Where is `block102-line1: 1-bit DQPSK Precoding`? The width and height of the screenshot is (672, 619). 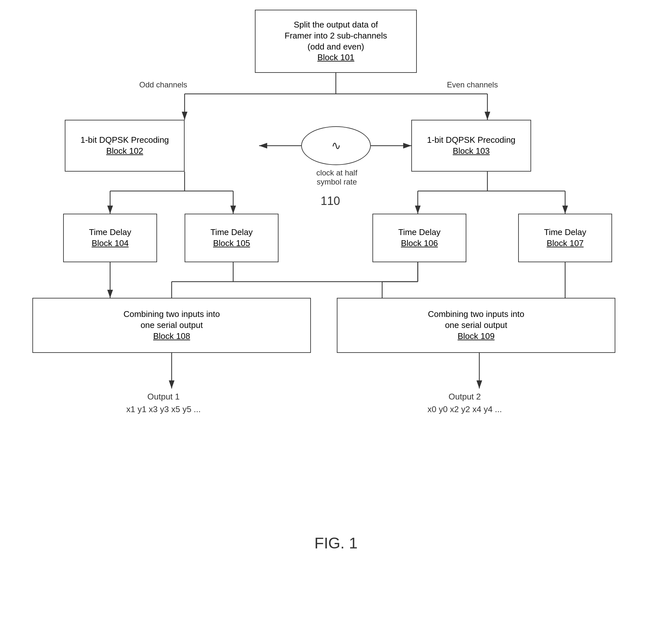
block102-line1: 1-bit DQPSK Precoding is located at coordinates (125, 140).